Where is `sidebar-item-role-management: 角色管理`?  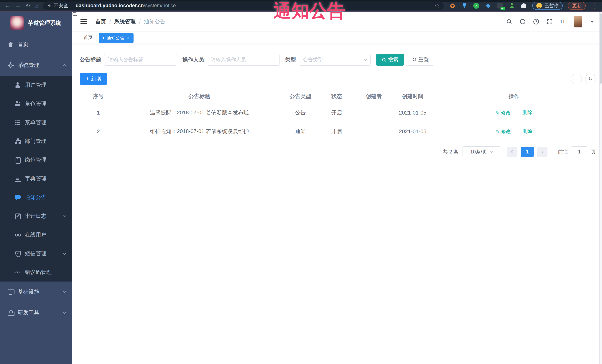 sidebar-item-role-management: 角色管理 is located at coordinates (36, 104).